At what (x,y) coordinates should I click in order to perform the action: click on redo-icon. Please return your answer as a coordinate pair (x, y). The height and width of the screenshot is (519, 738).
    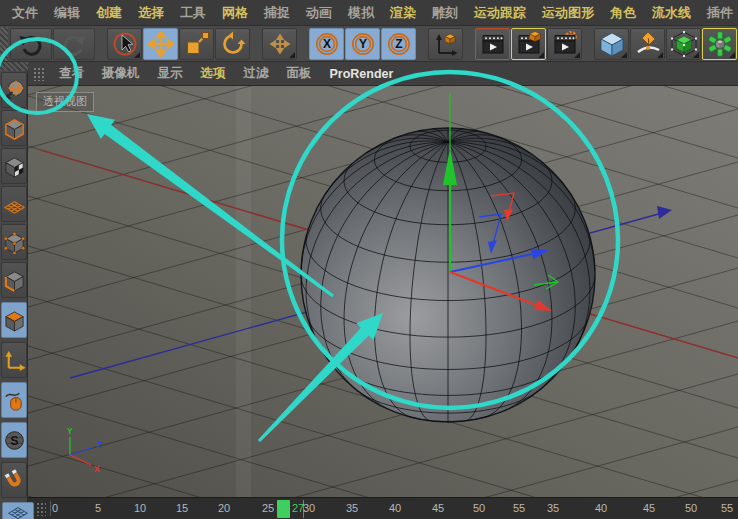
    Looking at the image, I should click on (74, 44).